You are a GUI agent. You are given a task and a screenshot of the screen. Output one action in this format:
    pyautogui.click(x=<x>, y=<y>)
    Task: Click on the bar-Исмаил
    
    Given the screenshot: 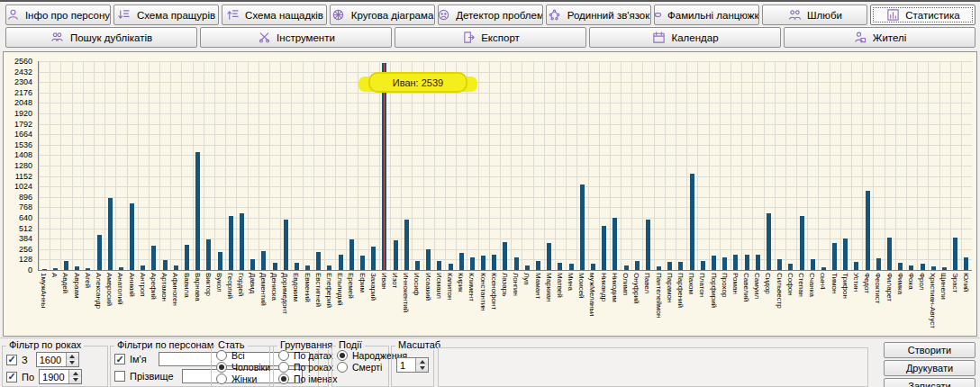 What is the action you would take?
    pyautogui.click(x=440, y=266)
    